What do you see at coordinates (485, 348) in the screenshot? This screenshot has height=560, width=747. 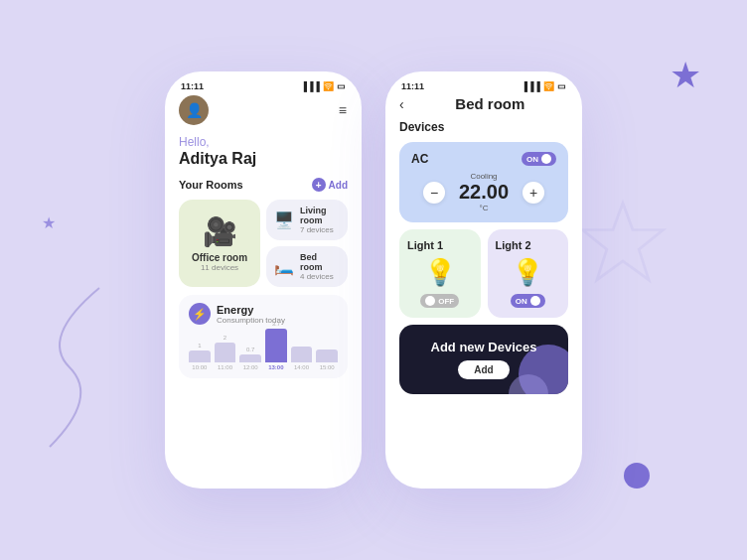 I see `add-devices-title: Add new Devices` at bounding box center [485, 348].